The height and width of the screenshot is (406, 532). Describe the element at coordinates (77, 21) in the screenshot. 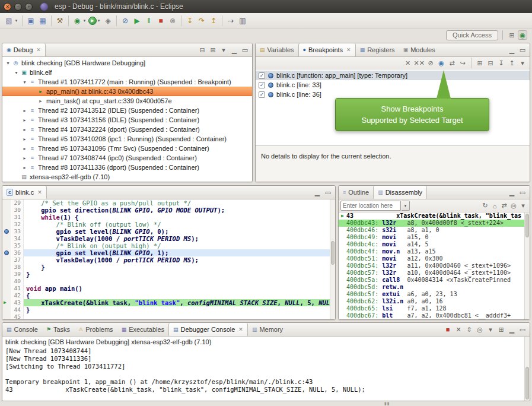

I see `debug-icon: ◉` at that location.